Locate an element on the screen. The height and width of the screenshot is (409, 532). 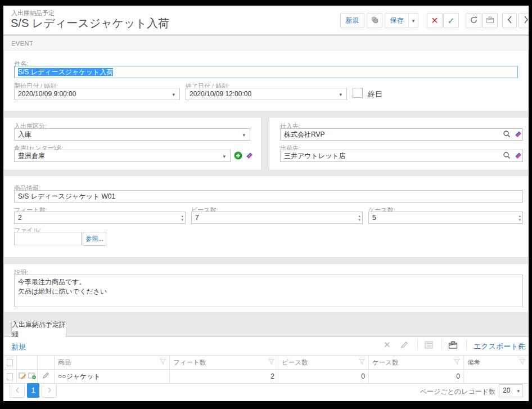
shipto-value: 三井アウトレット店 is located at coordinates (315, 156).